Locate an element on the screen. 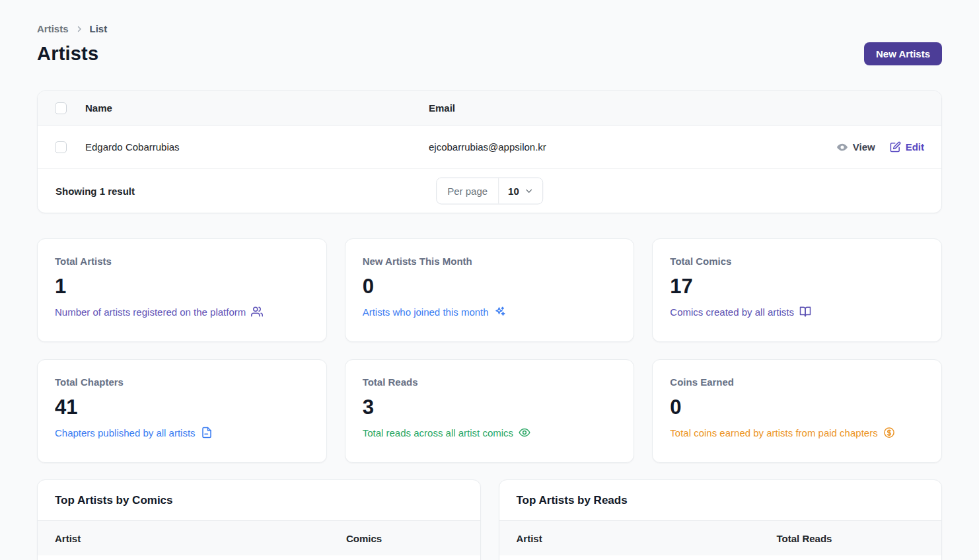 The width and height of the screenshot is (979, 560). row-checkbox is located at coordinates (61, 147).